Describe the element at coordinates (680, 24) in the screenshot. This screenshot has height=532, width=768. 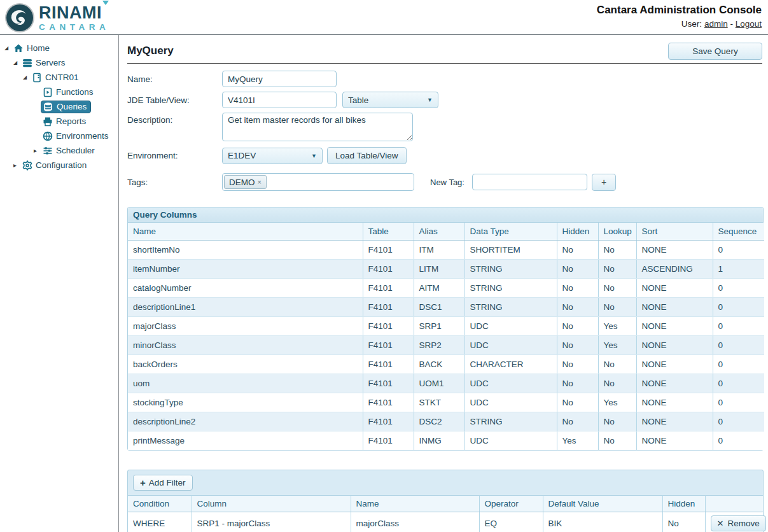
I see `user-line: User: admin - Logout` at that location.